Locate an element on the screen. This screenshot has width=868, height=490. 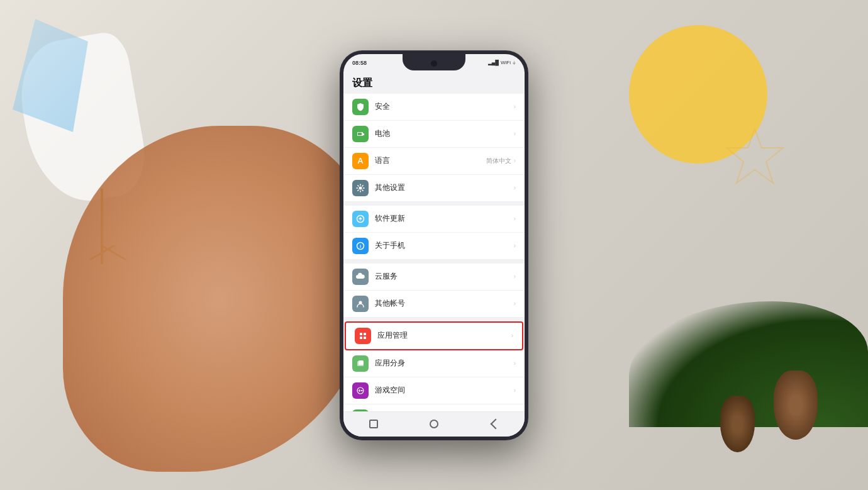
phone-notch is located at coordinates (434, 62).